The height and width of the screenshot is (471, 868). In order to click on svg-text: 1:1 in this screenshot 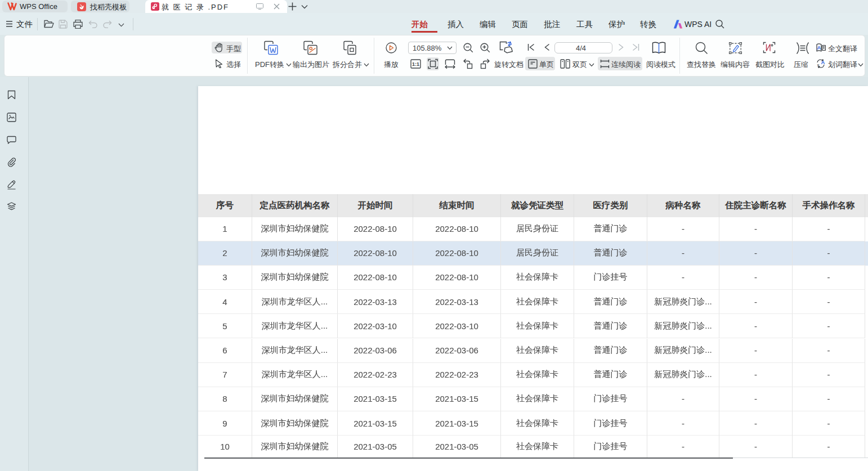, I will do `click(415, 64)`.